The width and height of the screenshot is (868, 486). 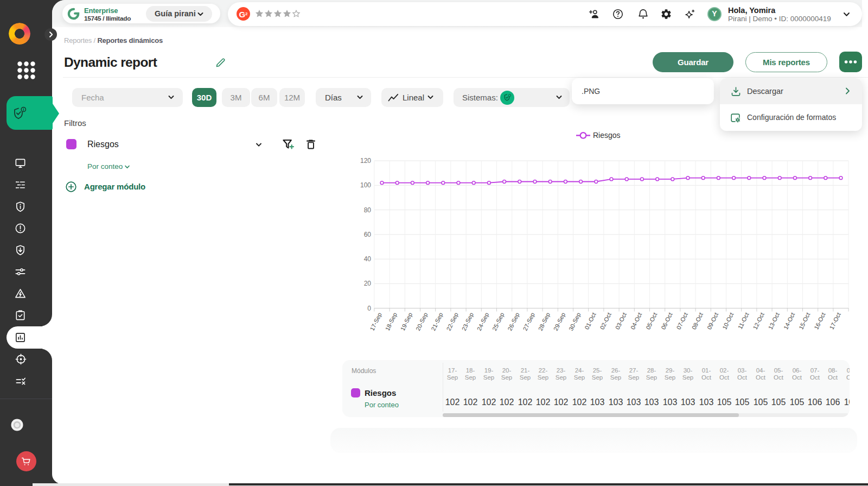 What do you see at coordinates (607, 135) in the screenshot?
I see `svg-text: Riesgos` at bounding box center [607, 135].